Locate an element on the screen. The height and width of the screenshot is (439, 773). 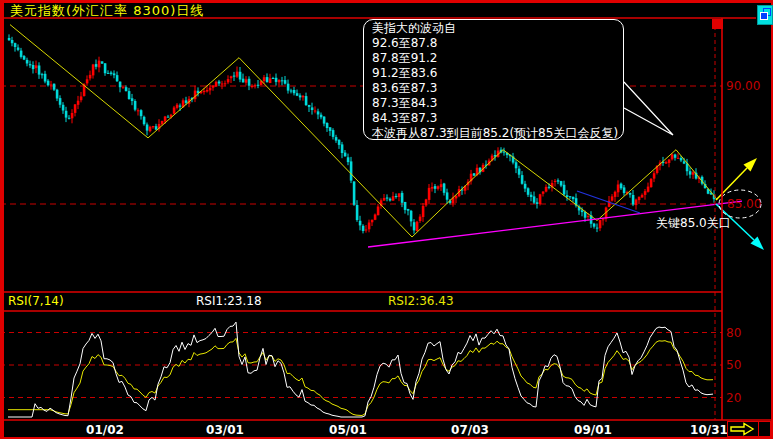
scrollbar-divider is located at coordinates (758, 429).